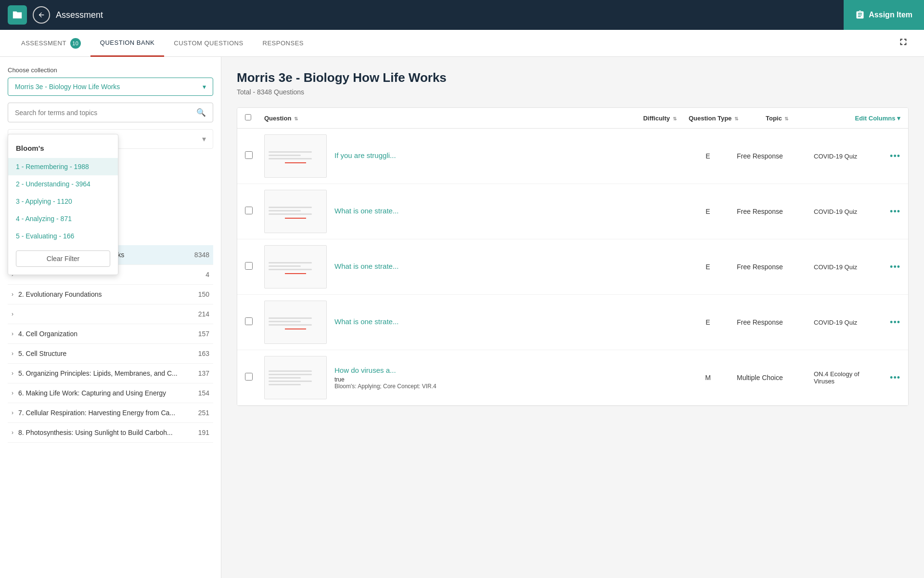 This screenshot has width=924, height=578. What do you see at coordinates (63, 184) in the screenshot?
I see `blooms-item-2: 2 - Understanding - 3964` at bounding box center [63, 184].